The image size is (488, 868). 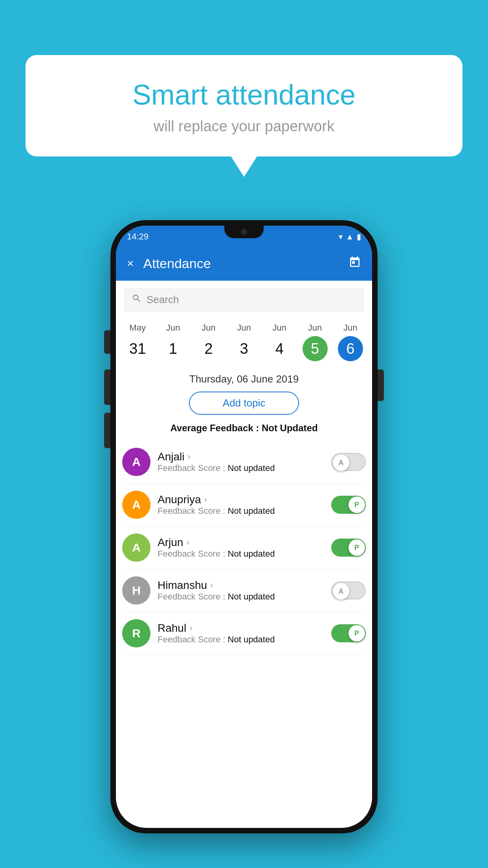 I want to click on volume-down-button, so click(x=107, y=430).